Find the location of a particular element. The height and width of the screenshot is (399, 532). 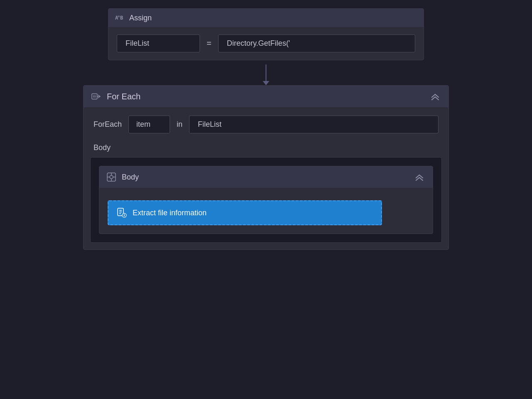

foreach-title: For Each is located at coordinates (124, 96).